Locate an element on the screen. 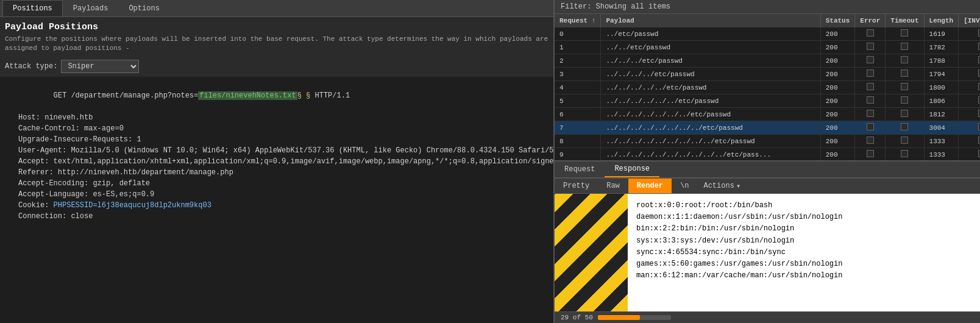  progress-bar-track is located at coordinates (634, 318).